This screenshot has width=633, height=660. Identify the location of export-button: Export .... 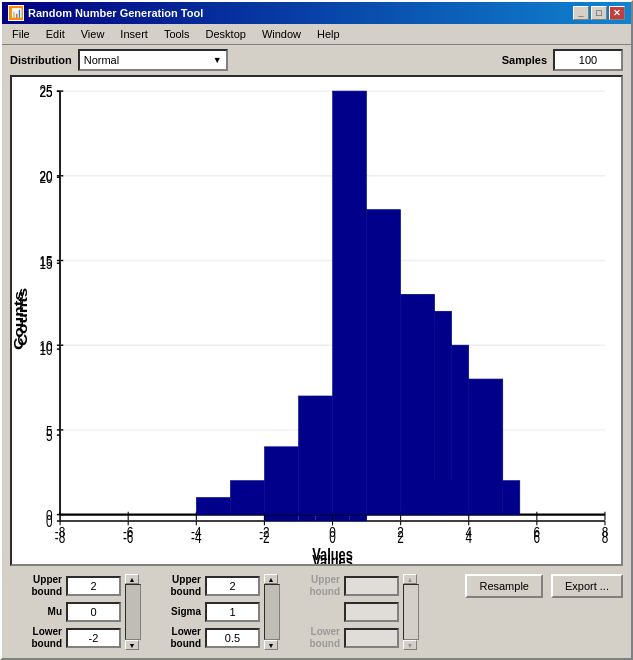
(587, 586).